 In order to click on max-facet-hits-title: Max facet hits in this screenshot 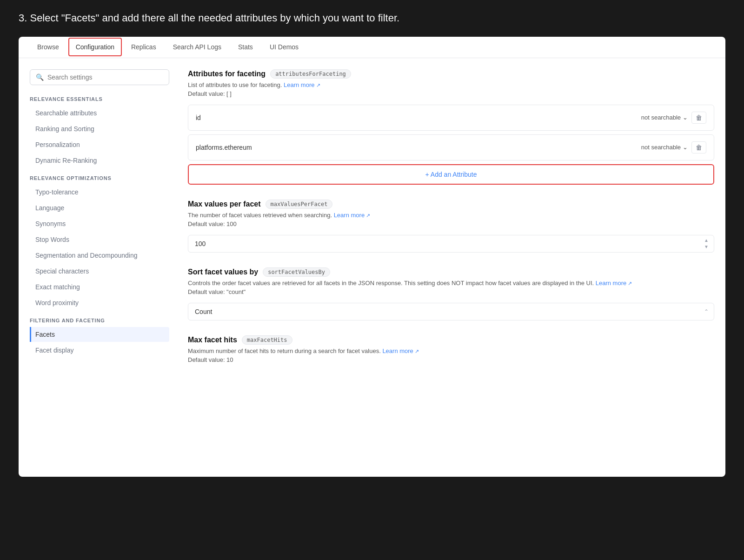, I will do `click(213, 340)`.